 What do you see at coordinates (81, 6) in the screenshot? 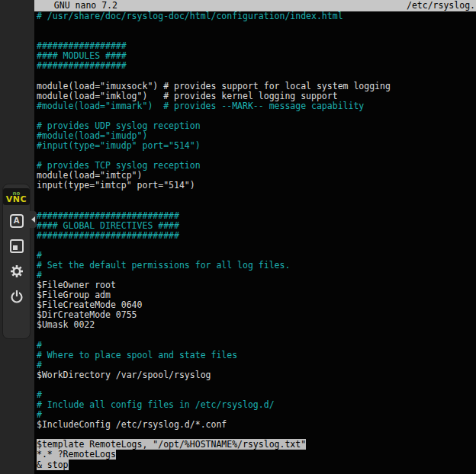
I see `nano-version: GNU nano 7.2` at bounding box center [81, 6].